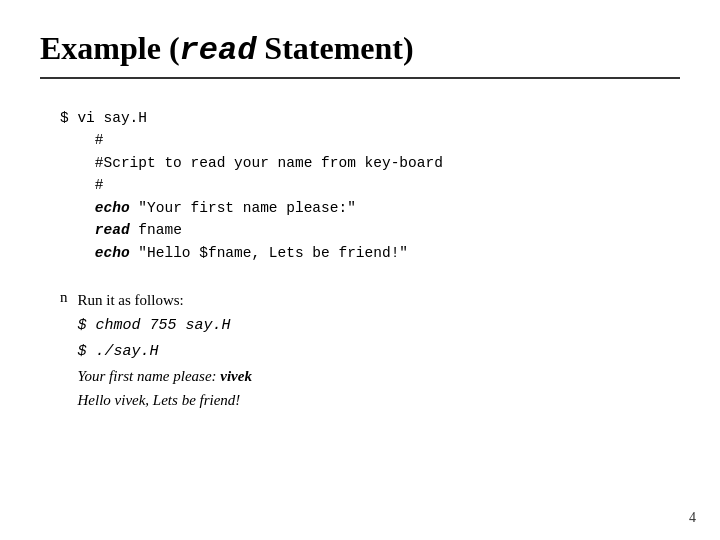 The width and height of the screenshot is (720, 540). Describe the element at coordinates (165, 350) in the screenshot. I see `bullet-content: Run it as follows: $ chmod 755 say.H $ .…` at that location.